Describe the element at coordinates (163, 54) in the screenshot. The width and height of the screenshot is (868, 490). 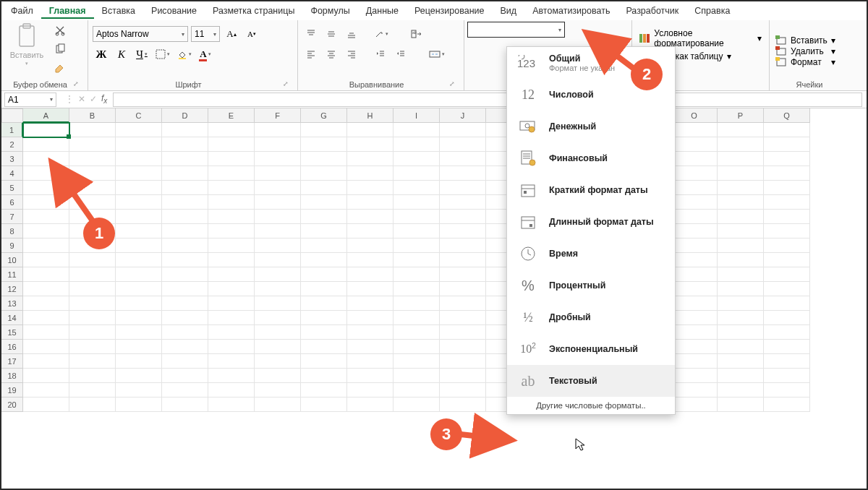
I see `borders-button: ▾` at that location.